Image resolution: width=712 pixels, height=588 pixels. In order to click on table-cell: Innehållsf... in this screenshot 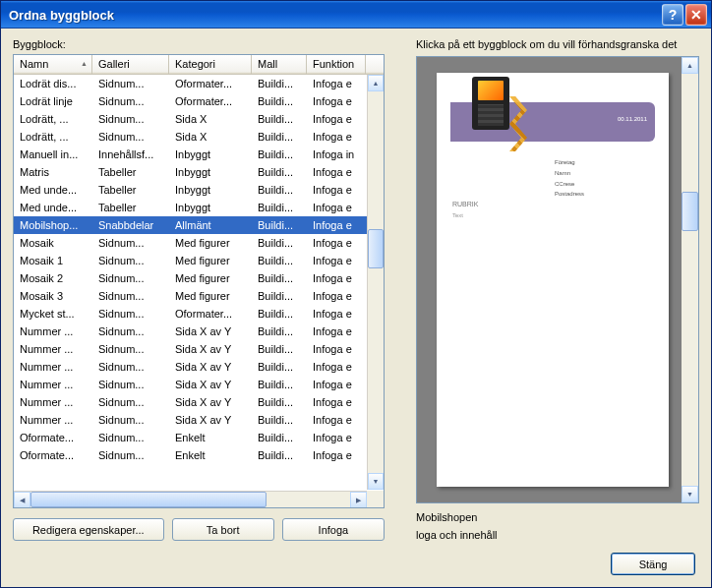, I will do `click(131, 154)`.